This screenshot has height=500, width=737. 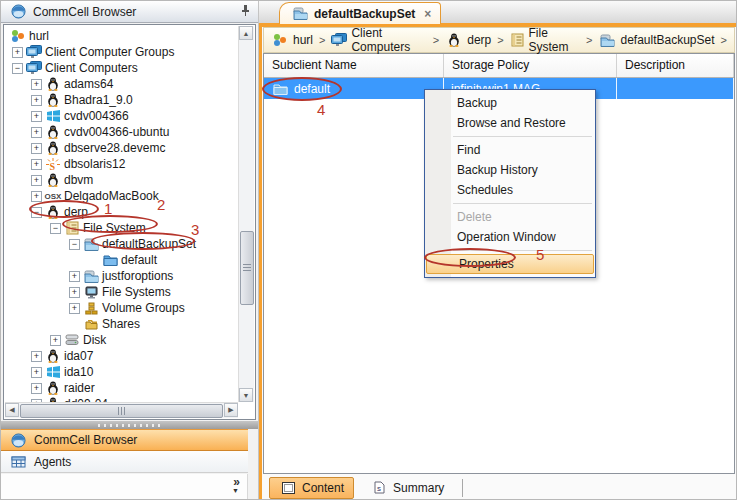 What do you see at coordinates (510, 237) in the screenshot?
I see `menu-item-operation-window: Operation Window` at bounding box center [510, 237].